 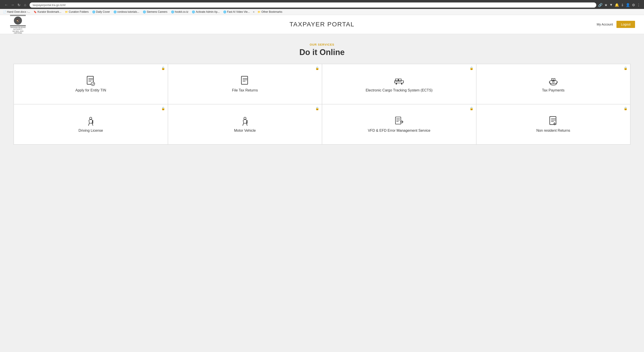 What do you see at coordinates (155, 12) in the screenshot?
I see `bookmark-siemens: 🌐 Siemens Careers` at bounding box center [155, 12].